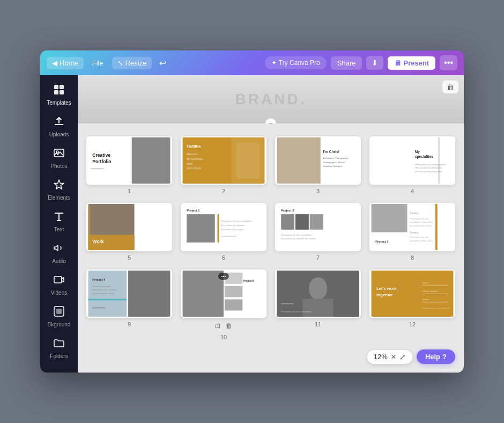 The width and height of the screenshot is (504, 423). Describe the element at coordinates (361, 63) in the screenshot. I see `header-right: ✦ Try Canva Pro Share ⬇ 🖥 Present •••` at that location.